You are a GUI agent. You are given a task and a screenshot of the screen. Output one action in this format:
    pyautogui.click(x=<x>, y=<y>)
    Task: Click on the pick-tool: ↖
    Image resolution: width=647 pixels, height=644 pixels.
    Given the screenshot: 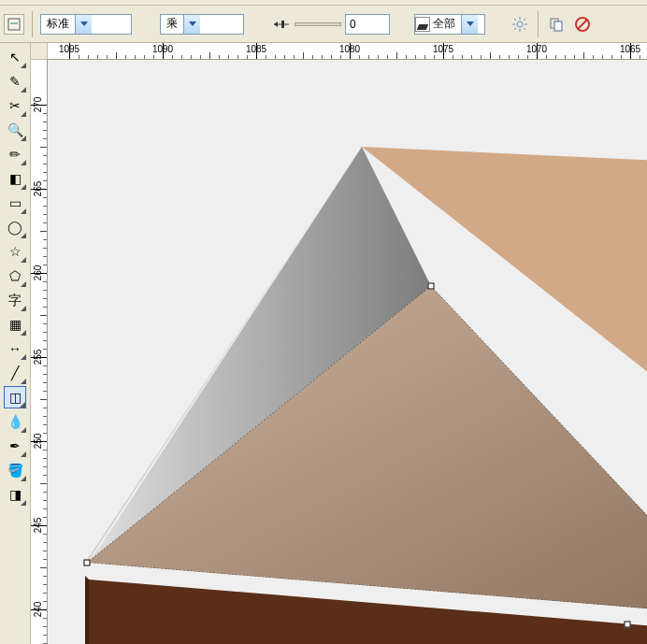 What is the action you would take?
    pyautogui.click(x=15, y=57)
    